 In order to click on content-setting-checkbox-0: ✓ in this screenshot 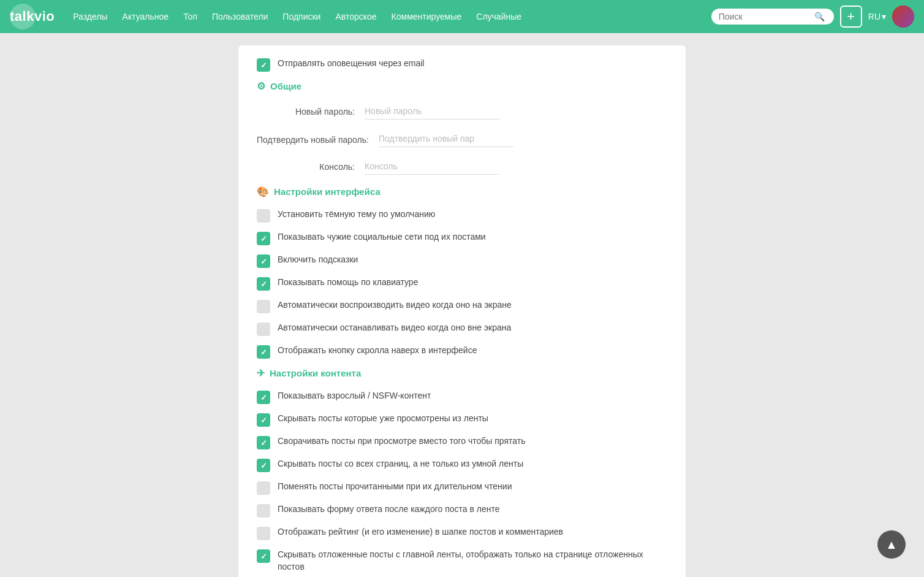, I will do `click(263, 397)`.